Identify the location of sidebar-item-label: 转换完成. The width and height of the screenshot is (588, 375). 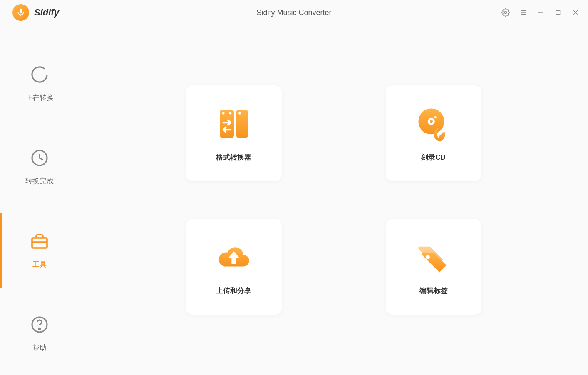
(40, 181).